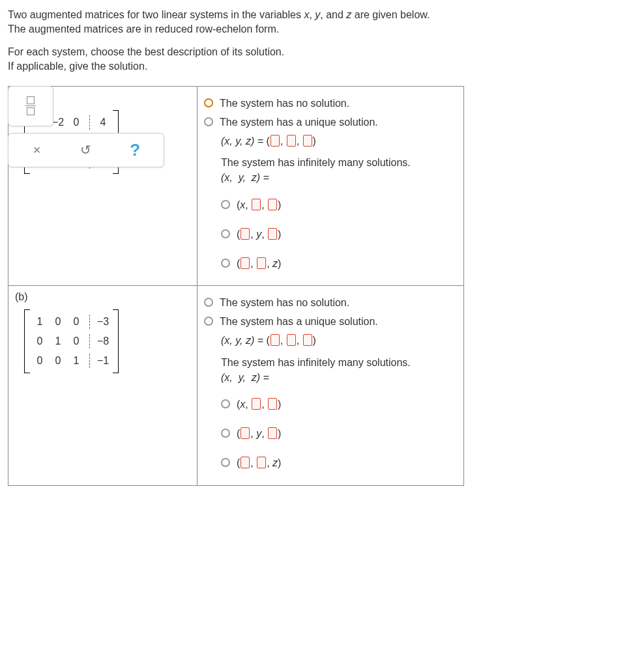 The height and width of the screenshot is (667, 644). What do you see at coordinates (339, 234) in the screenshot?
I see `opt-a-inf-y: (, y, )` at bounding box center [339, 234].